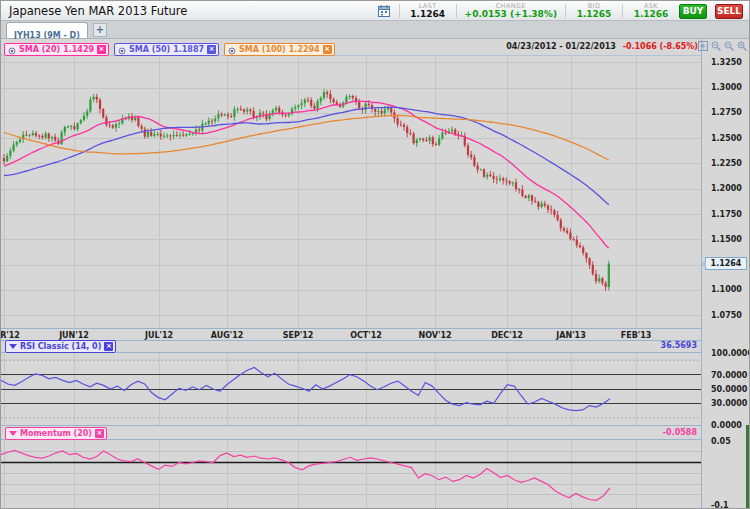 The image size is (750, 509). What do you see at coordinates (351, 474) in the screenshot?
I see `momentum-chart` at bounding box center [351, 474].